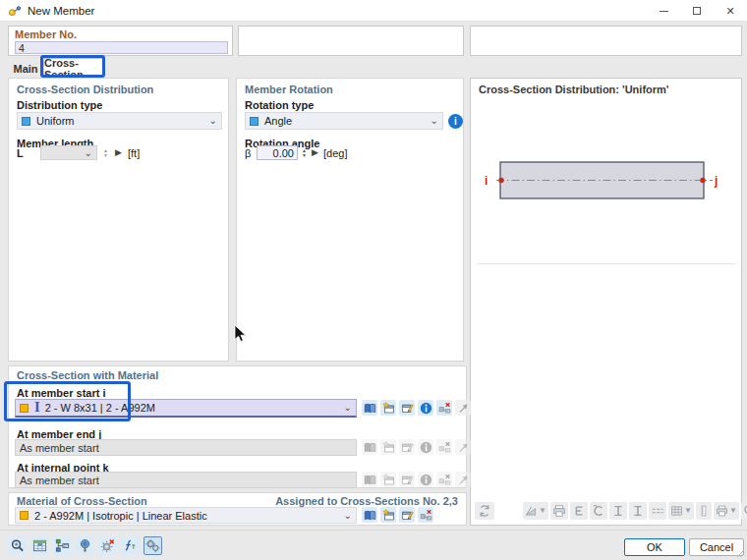  I want to click on rotation-type-label: Rotation type, so click(279, 105).